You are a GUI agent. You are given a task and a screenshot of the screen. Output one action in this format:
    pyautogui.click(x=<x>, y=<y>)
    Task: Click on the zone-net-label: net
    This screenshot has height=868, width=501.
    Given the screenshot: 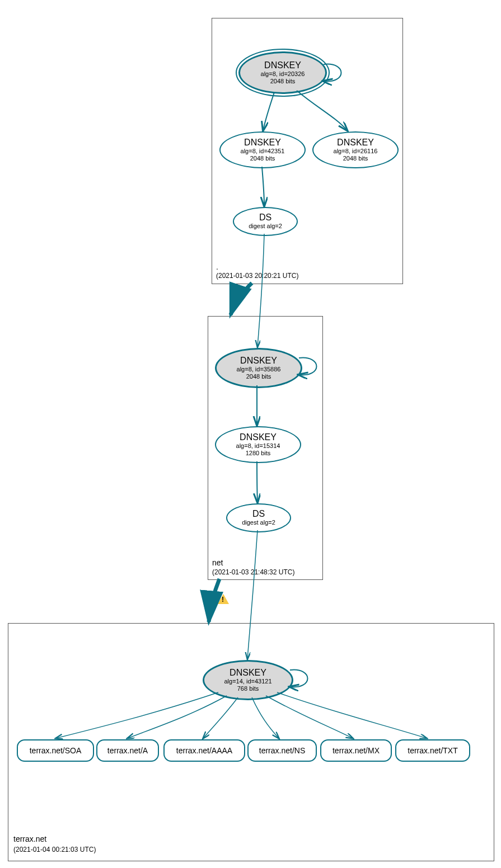 What is the action you would take?
    pyautogui.click(x=217, y=563)
    